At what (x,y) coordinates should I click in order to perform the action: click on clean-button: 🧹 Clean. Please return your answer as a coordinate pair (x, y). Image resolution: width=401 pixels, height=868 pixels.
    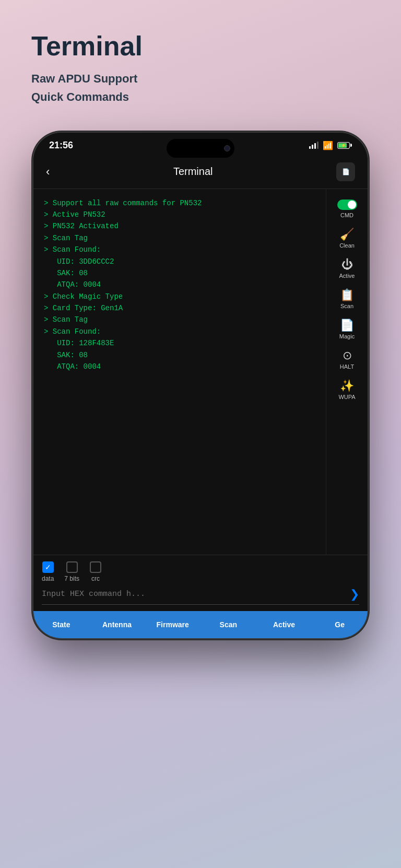
    Looking at the image, I should click on (347, 239).